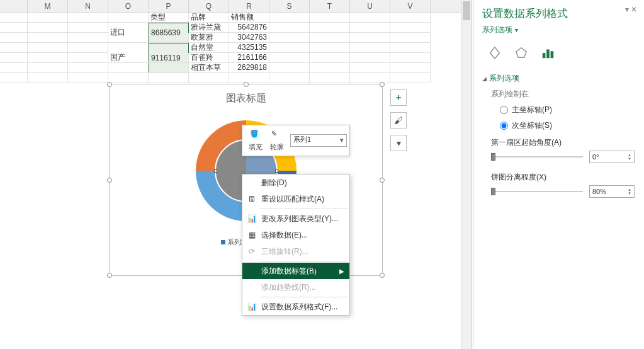 The image size is (644, 349). What do you see at coordinates (169, 6) in the screenshot?
I see `col-P: P` at bounding box center [169, 6].